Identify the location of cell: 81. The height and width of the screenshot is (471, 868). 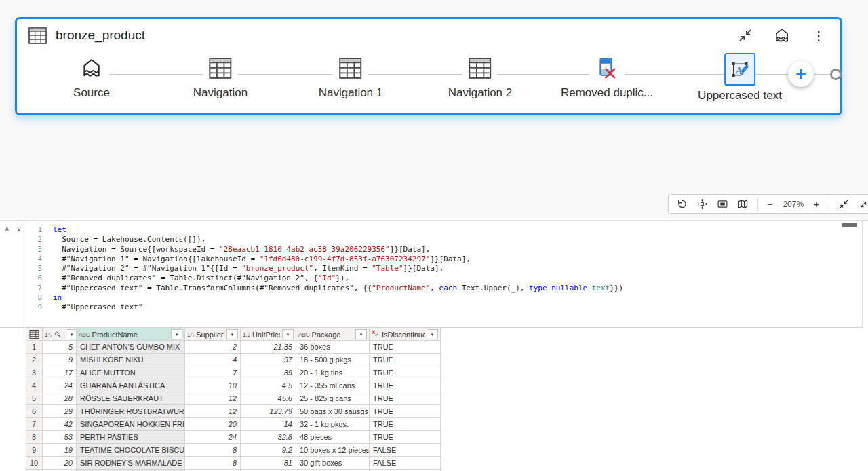
(269, 463).